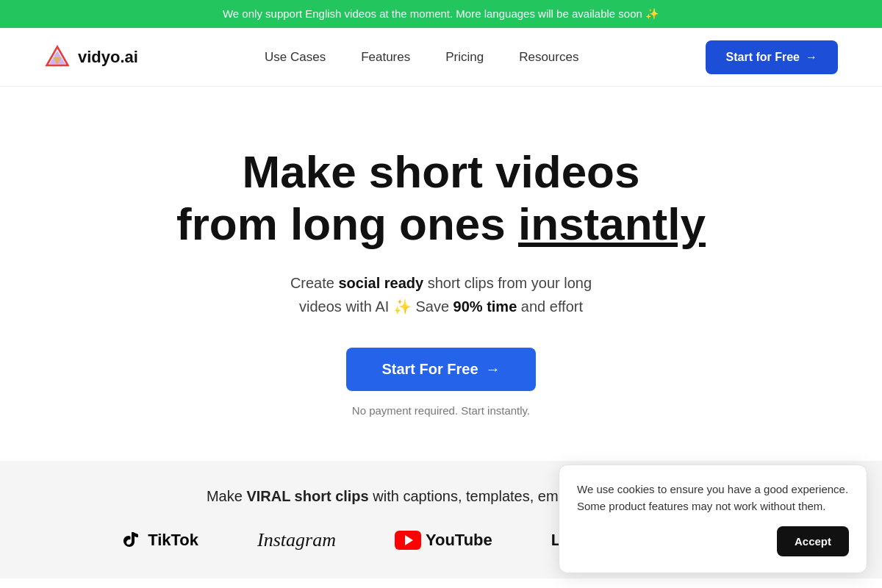 The width and height of the screenshot is (882, 588). I want to click on tiktok-icon, so click(130, 540).